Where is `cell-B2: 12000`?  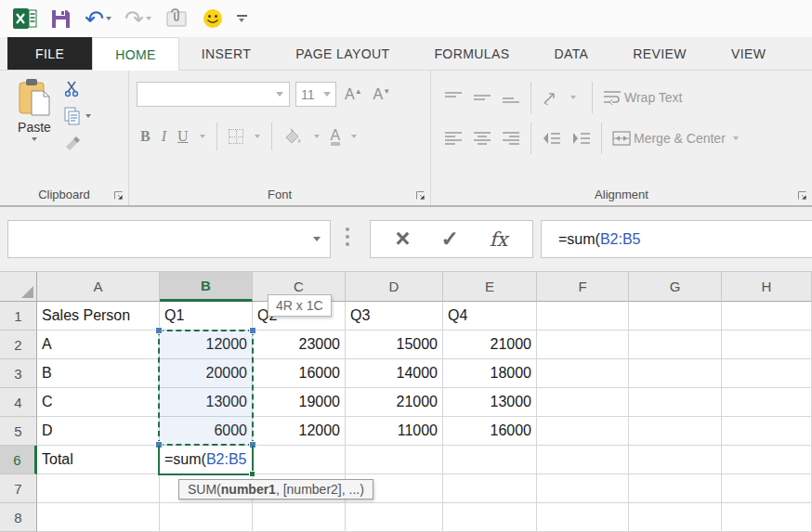 cell-B2: 12000 is located at coordinates (206, 345).